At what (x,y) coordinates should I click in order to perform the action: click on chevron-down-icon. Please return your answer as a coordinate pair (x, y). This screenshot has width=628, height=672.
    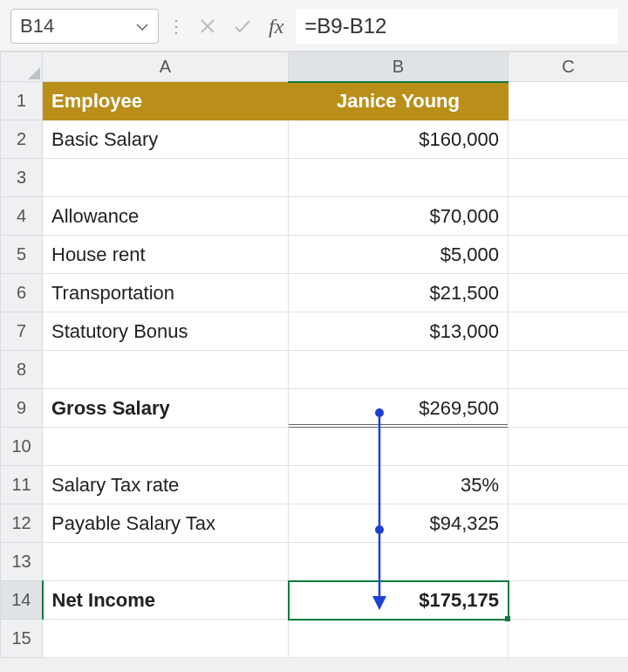
    Looking at the image, I should click on (142, 26).